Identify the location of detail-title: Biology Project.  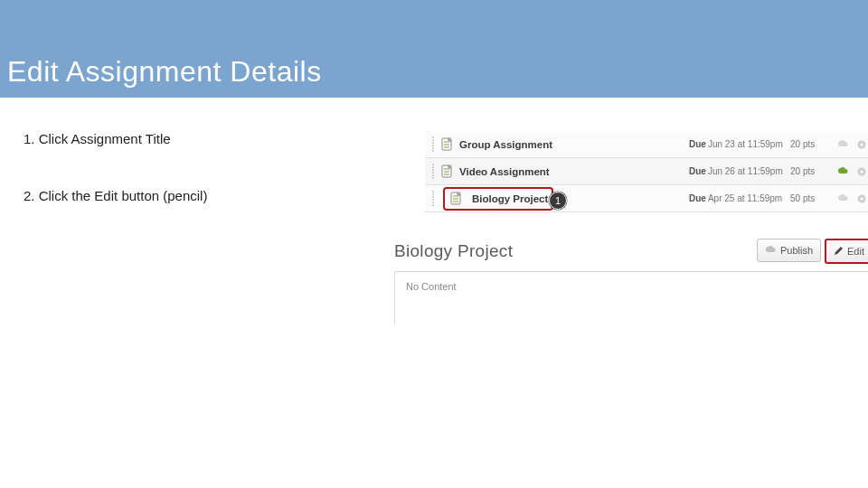
(454, 251).